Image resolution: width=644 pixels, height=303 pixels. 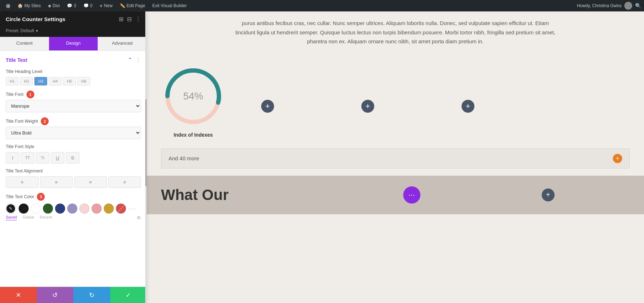 I want to click on circle-label: Index of Indexes, so click(x=193, y=135).